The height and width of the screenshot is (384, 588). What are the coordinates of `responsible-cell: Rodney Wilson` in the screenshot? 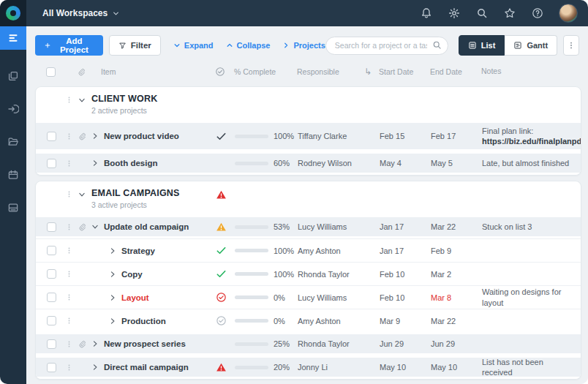 It's located at (331, 163).